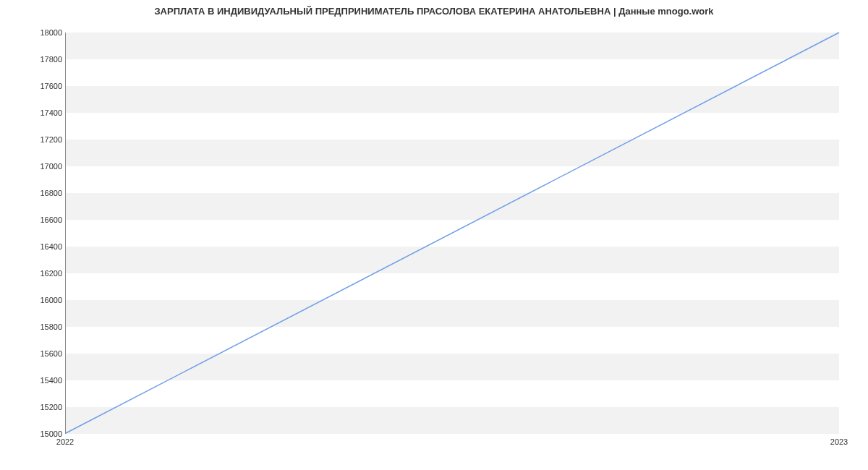 This screenshot has height=470, width=868. Describe the element at coordinates (33, 59) in the screenshot. I see `y-tick-label: 17800` at that location.